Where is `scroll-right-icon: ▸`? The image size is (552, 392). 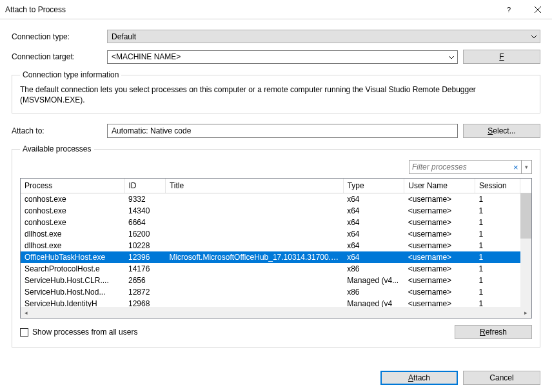
scroll-right-icon: ▸ is located at coordinates (526, 312).